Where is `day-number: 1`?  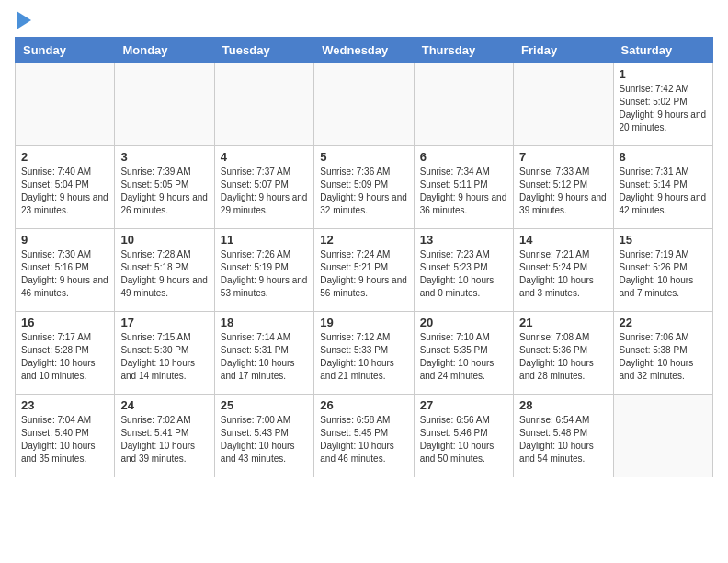
day-number: 1 is located at coordinates (664, 74).